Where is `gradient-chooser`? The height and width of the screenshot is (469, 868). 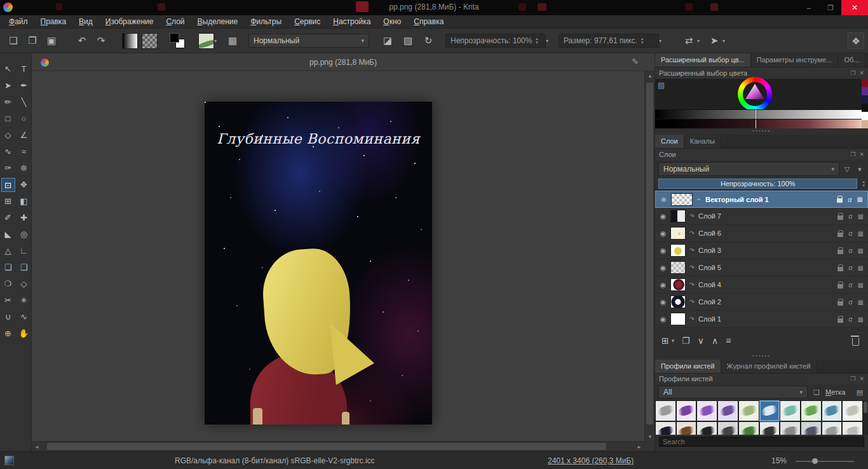
gradient-chooser is located at coordinates (130, 41).